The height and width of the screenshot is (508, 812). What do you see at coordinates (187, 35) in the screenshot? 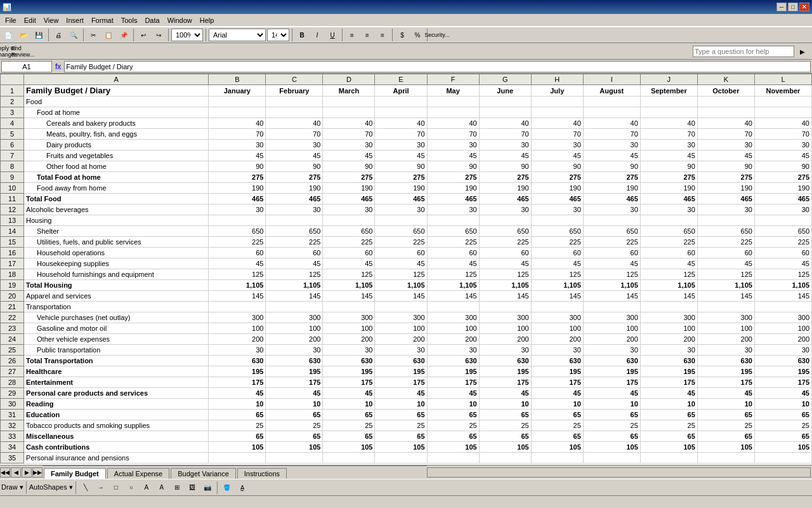
I see `zoom-select: 100%` at bounding box center [187, 35].